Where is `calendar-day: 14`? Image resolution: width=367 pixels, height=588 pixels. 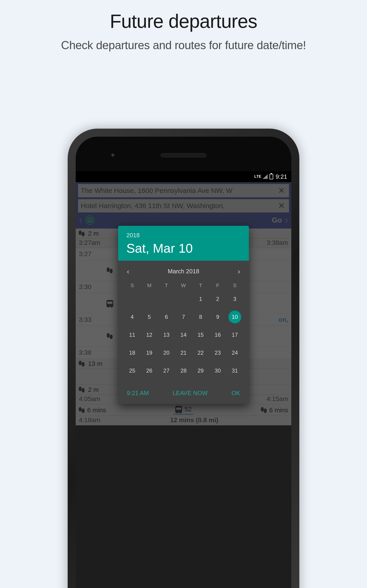
calendar-day: 14 is located at coordinates (184, 335).